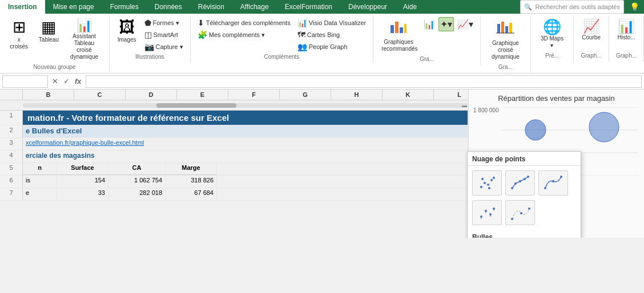 Image resolution: width=644 pixels, height=293 pixels. Describe the element at coordinates (408, 95) in the screenshot. I see `col-header-k: K` at that location.